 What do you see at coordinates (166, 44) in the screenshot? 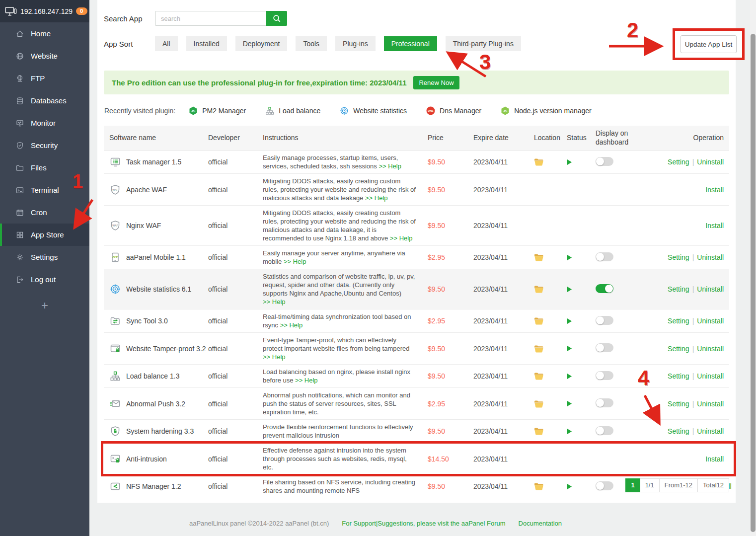
I see `tab-all: All` at bounding box center [166, 44].